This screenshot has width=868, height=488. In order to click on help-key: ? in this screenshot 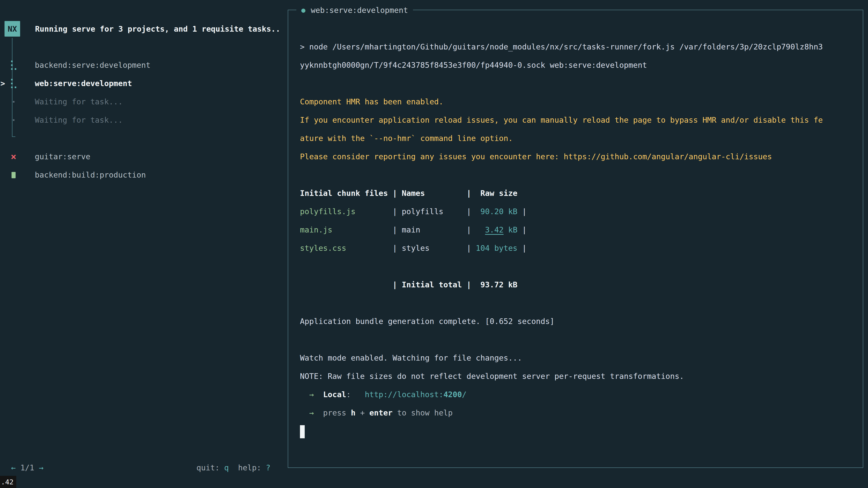, I will do `click(268, 467)`.